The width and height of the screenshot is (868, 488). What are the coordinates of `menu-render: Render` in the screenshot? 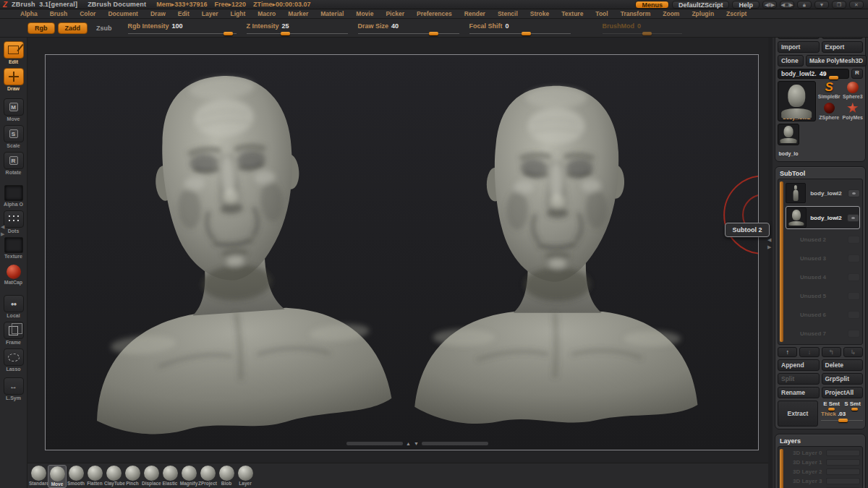 It's located at (475, 14).